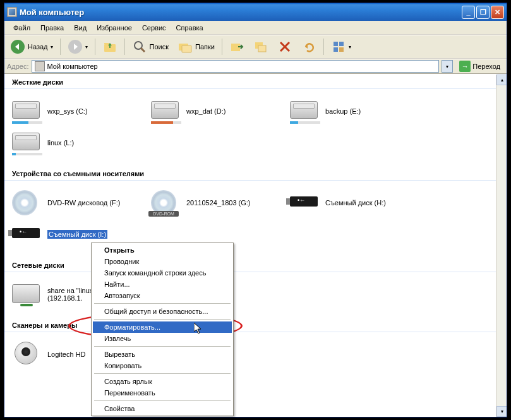 Image resolution: width=511 pixels, height=420 pixels. Describe the element at coordinates (164, 203) in the screenshot. I see `dvd-rom-icon: DVD-ROM` at that location.